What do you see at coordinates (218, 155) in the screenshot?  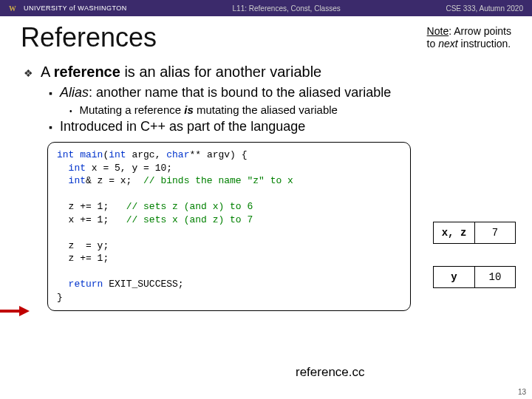 I see `c-l1h: ** argv) {` at bounding box center [218, 155].